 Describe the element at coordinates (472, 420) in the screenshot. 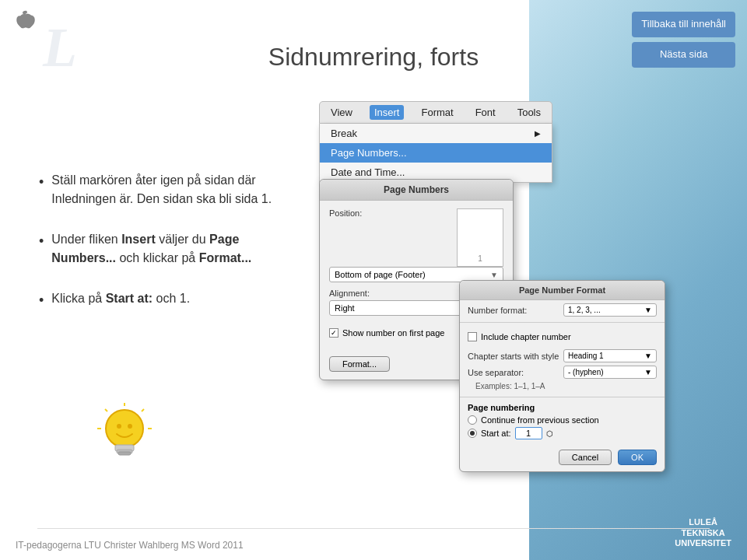

I see `continue-radio` at that location.